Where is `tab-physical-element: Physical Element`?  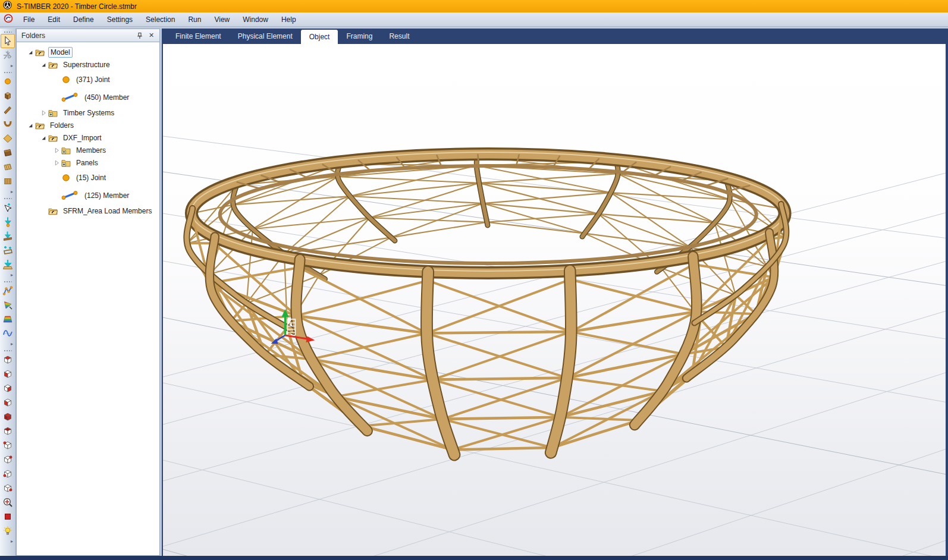
tab-physical-element: Physical Element is located at coordinates (265, 36).